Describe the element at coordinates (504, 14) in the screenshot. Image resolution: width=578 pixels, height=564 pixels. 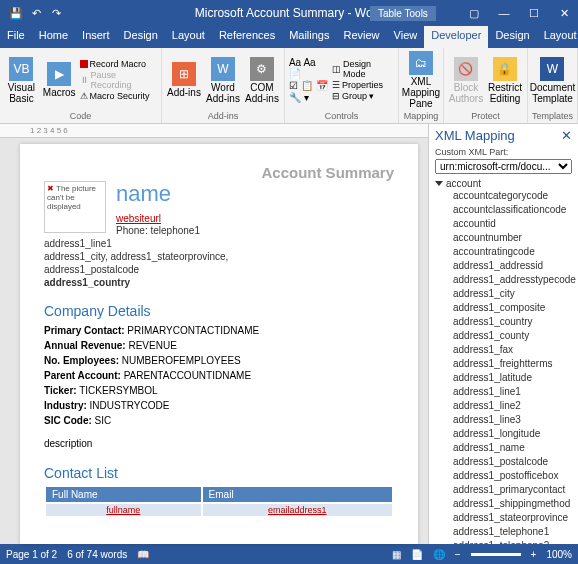
I see `minimize-icon: —` at that location.